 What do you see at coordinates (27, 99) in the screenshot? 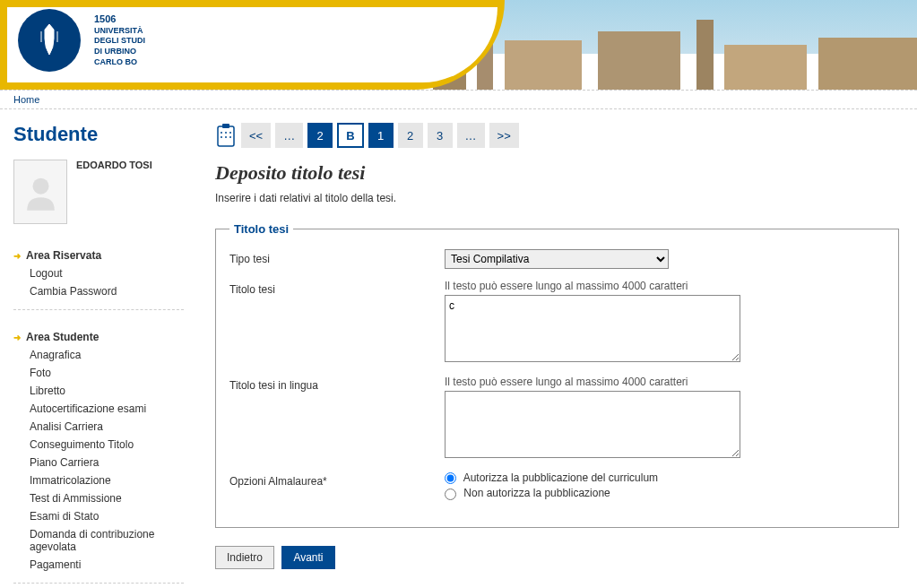
I see `nav-home: Home` at bounding box center [27, 99].